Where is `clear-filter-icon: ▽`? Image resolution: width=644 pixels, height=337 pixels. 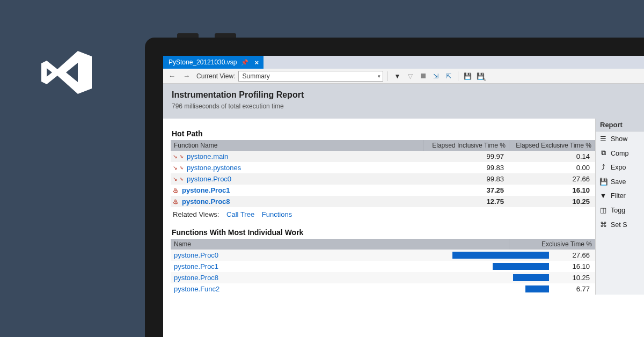
clear-filter-icon: ▽ is located at coordinates (410, 76).